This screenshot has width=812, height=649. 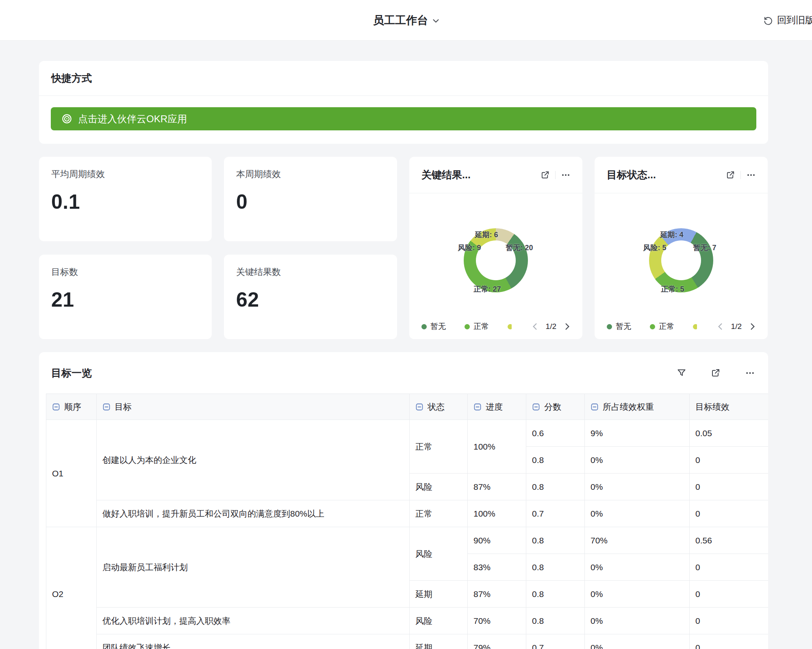 I want to click on column-label: 进度, so click(x=494, y=407).